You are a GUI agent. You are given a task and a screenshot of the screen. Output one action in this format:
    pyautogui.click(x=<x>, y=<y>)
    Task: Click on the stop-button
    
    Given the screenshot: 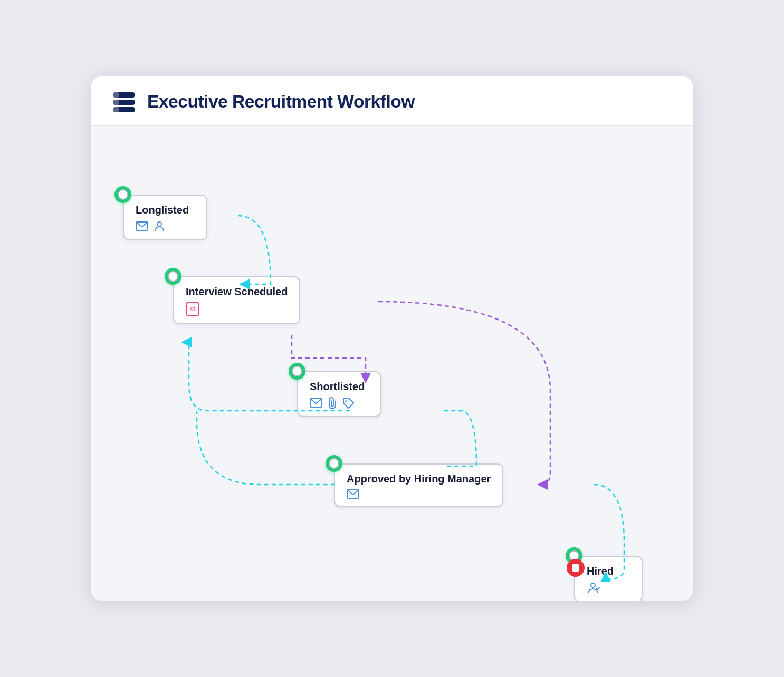 What is the action you would take?
    pyautogui.click(x=576, y=568)
    